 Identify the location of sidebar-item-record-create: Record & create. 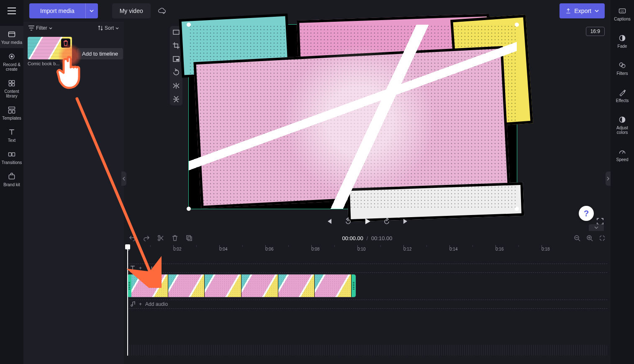
(12, 62).